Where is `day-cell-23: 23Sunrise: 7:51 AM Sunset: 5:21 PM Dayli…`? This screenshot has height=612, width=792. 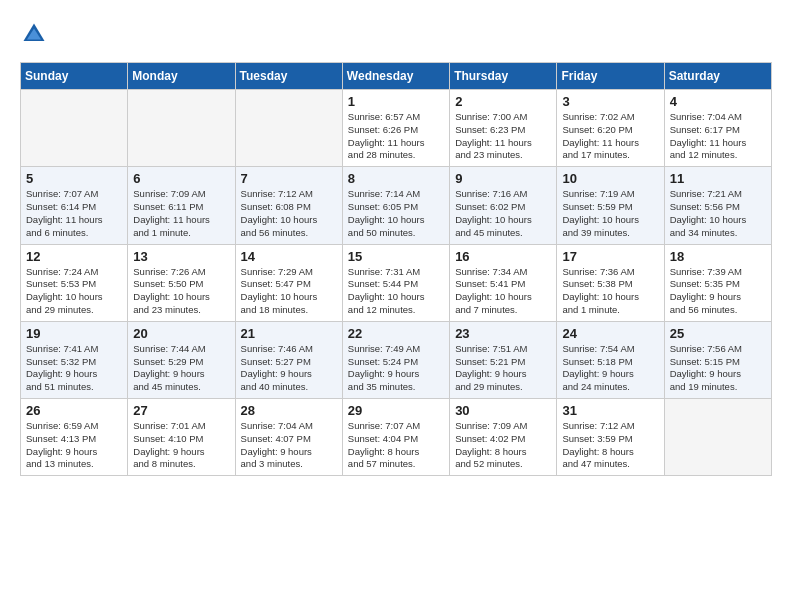 day-cell-23: 23Sunrise: 7:51 AM Sunset: 5:21 PM Dayli… is located at coordinates (504, 360).